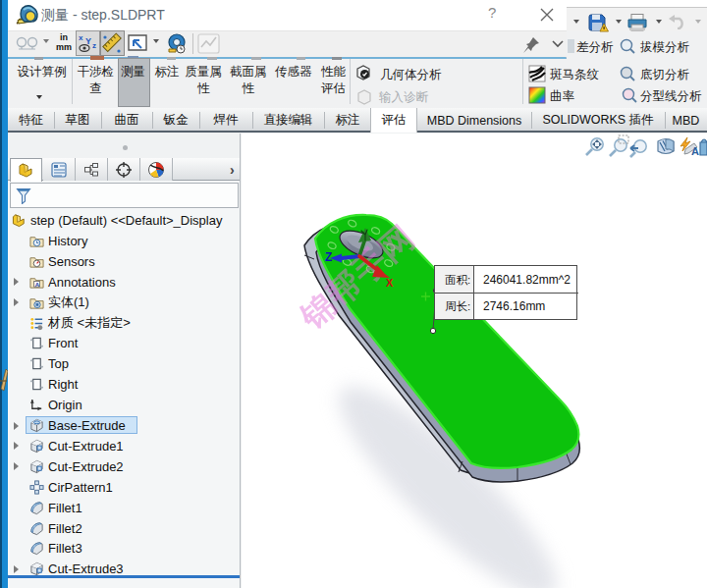 The image size is (707, 588). Describe the element at coordinates (390, 283) in the screenshot. I see `svg-text: X` at that location.